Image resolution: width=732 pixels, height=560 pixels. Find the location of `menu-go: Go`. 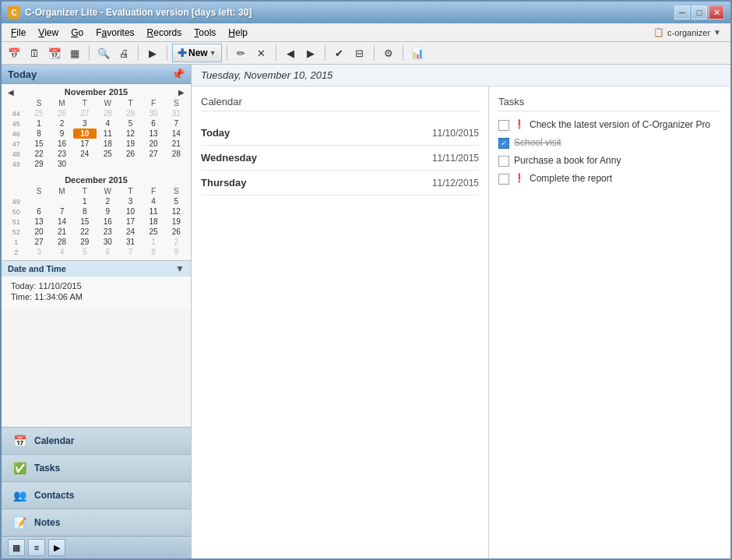

menu-go: Go is located at coordinates (77, 33).